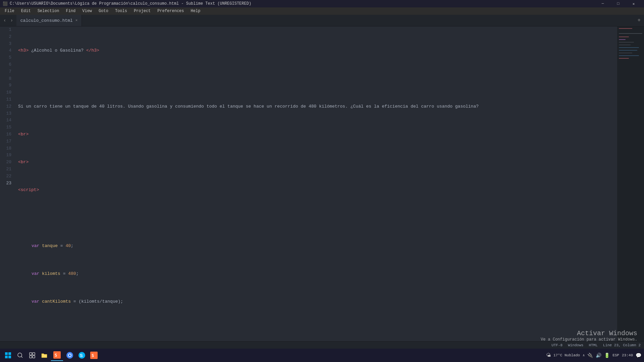  Describe the element at coordinates (616, 355) in the screenshot. I see `taskbar-lang: ESP` at that location.